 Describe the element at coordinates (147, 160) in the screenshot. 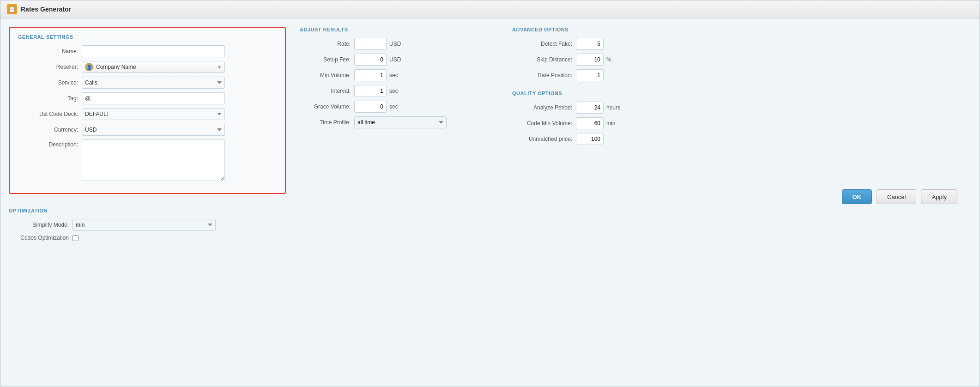

I see `description-row: Description:` at that location.